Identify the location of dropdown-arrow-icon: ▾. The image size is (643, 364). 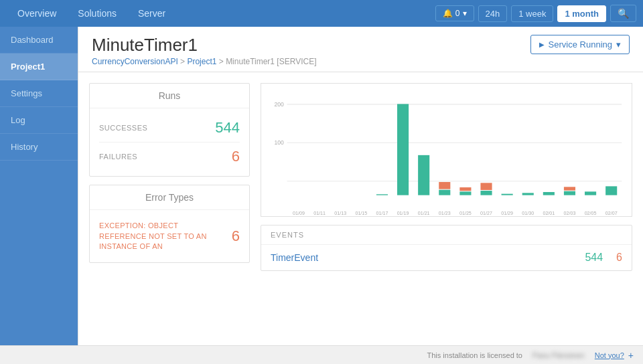
(619, 44).